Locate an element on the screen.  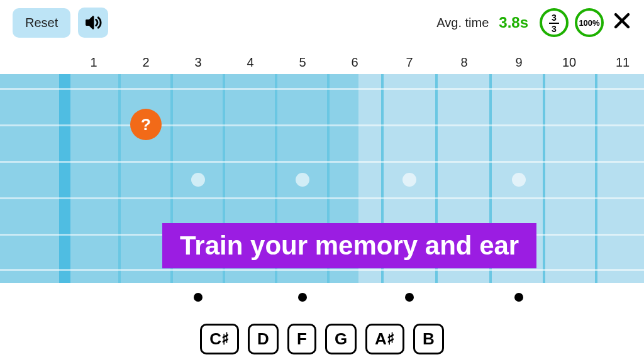
fret-number: 11 is located at coordinates (623, 63).